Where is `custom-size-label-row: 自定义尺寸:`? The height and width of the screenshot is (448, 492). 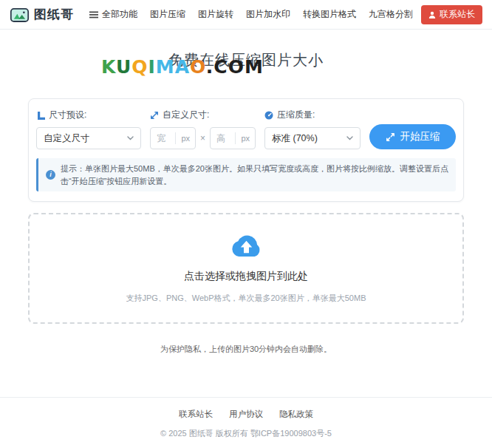 custom-size-label-row: 自定义尺寸: is located at coordinates (202, 115).